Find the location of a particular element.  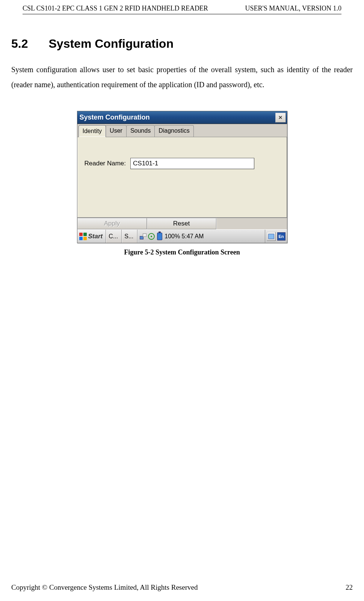

page-footer: Copyright © Convergence Systems Limited,… is located at coordinates (182, 587).